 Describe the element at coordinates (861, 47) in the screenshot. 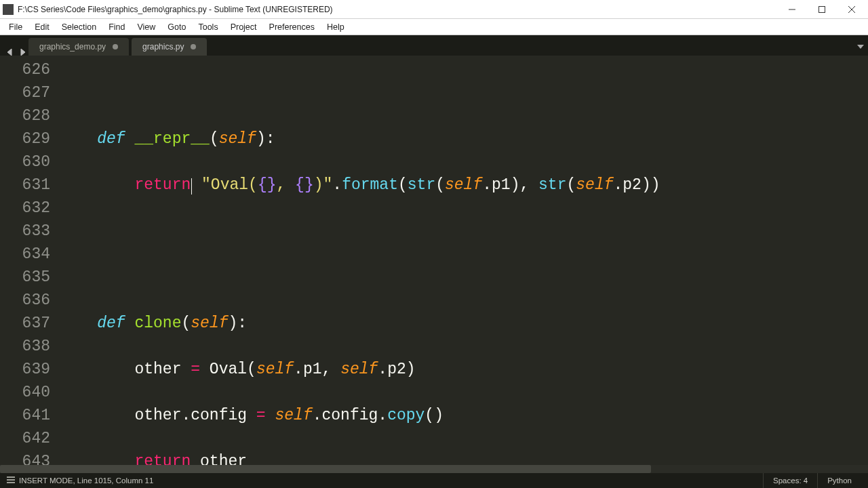

I see `tab-dropdown-icon` at that location.